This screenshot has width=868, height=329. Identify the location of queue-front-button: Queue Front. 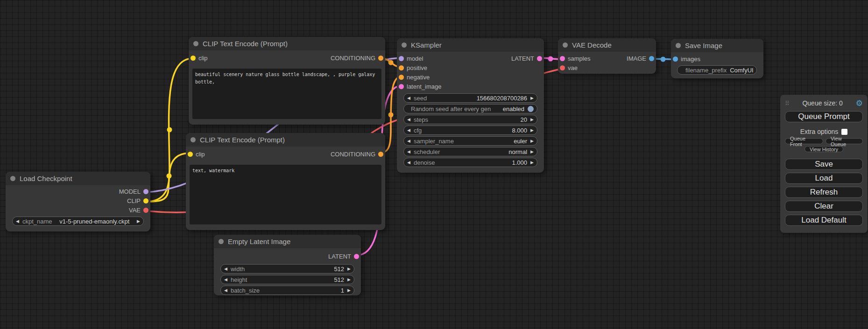
(804, 141).